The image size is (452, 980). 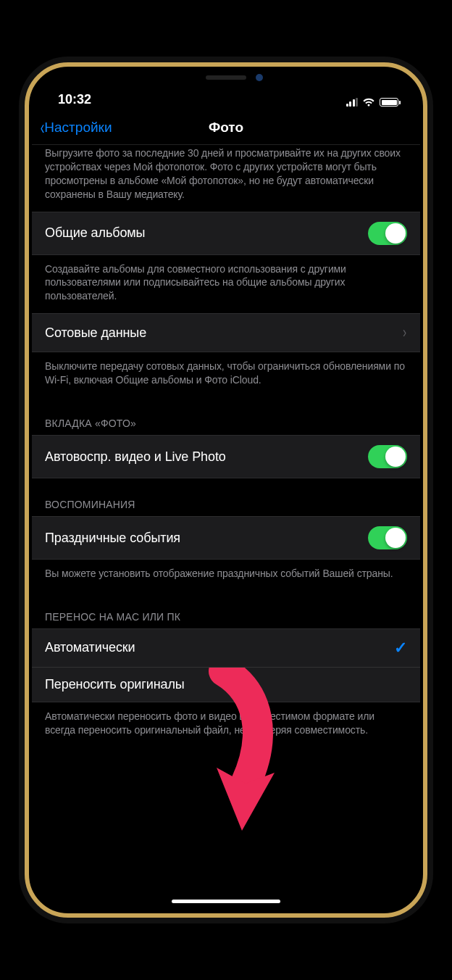 What do you see at coordinates (226, 416) in the screenshot?
I see `photos-tab-header: ВКЛАДКА «ФОТО»` at bounding box center [226, 416].